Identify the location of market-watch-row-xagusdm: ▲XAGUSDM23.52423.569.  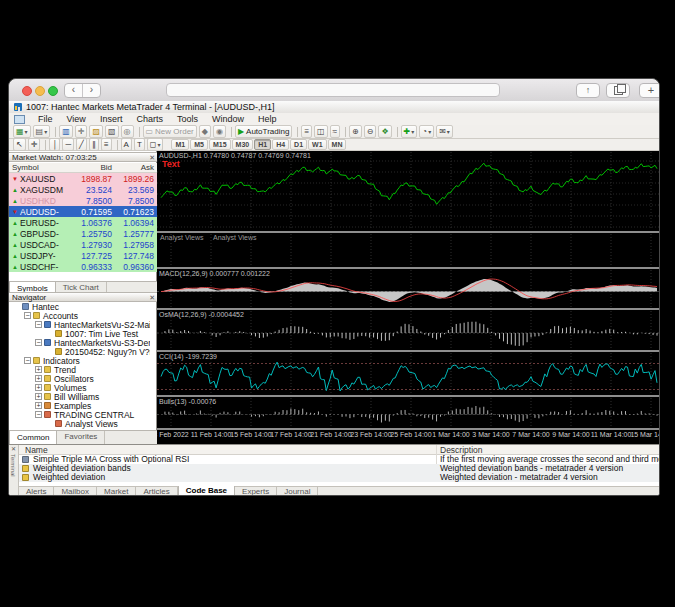
(83, 190).